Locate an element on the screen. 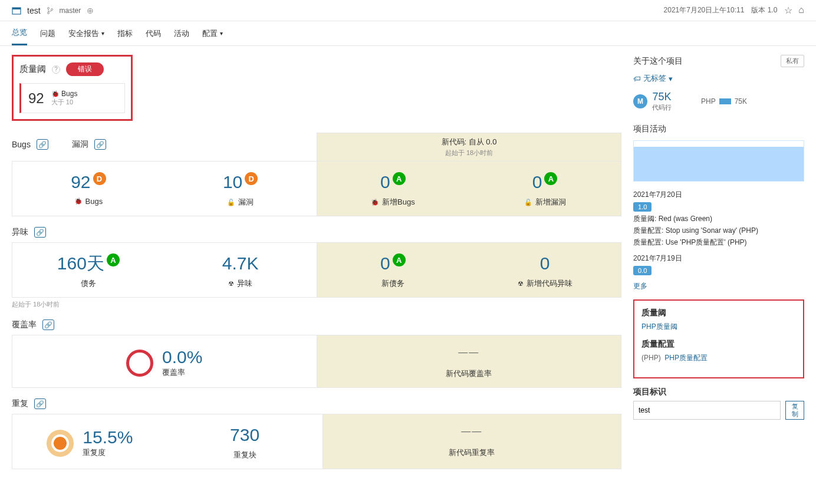 This screenshot has width=816, height=504. project-id-input is located at coordinates (707, 410).